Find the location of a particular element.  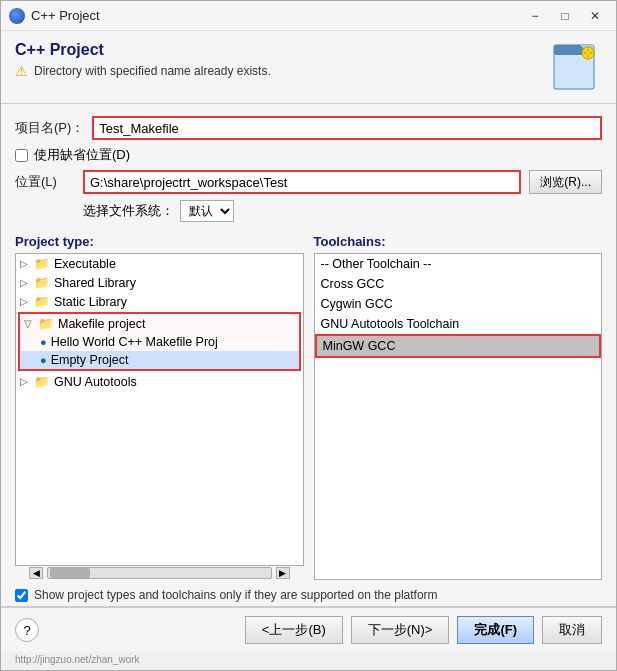

warning-icon: ⚠ is located at coordinates (22, 71).